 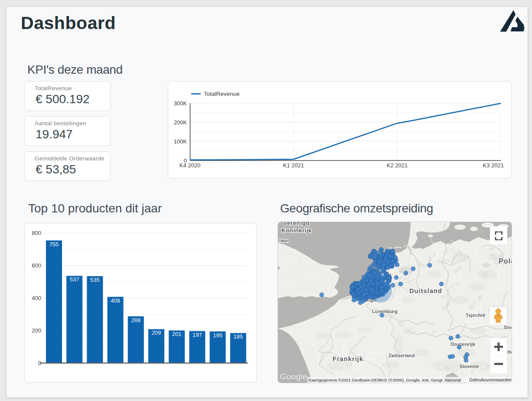 What do you see at coordinates (426, 291) in the screenshot?
I see `svg-text: Duitsland` at bounding box center [426, 291].